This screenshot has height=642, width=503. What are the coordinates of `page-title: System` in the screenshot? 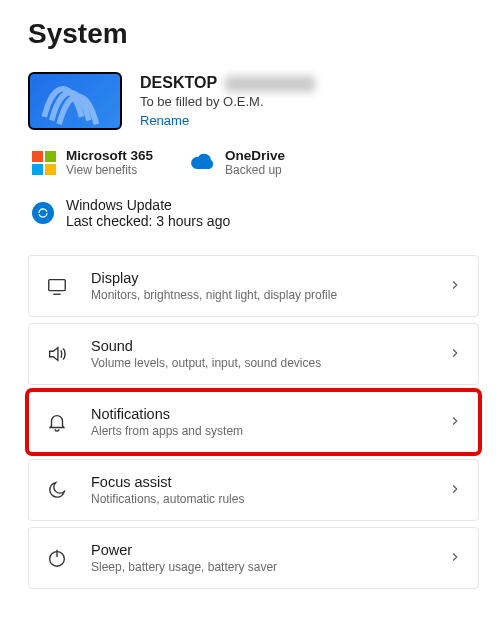 It's located at (254, 34).